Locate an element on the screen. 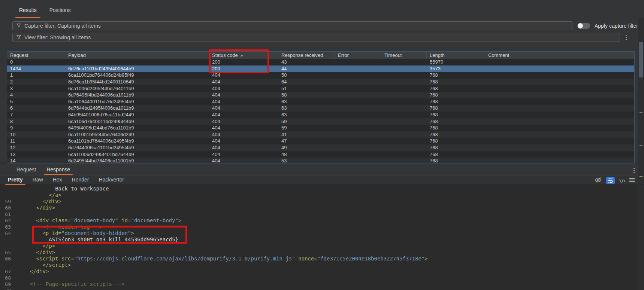  newline-icon: \n is located at coordinates (622, 180).